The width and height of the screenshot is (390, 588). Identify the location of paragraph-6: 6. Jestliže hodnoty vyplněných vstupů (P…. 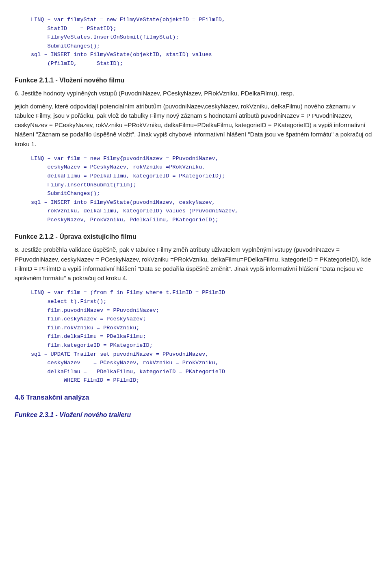
(195, 93).